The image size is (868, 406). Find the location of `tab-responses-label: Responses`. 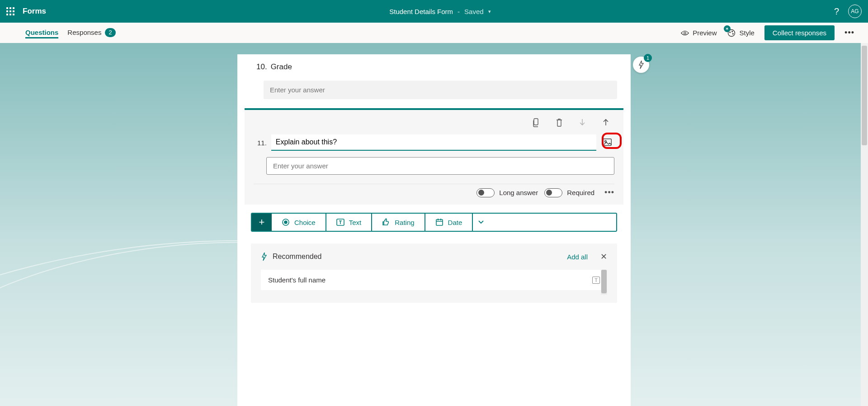

tab-responses-label: Responses is located at coordinates (84, 33).